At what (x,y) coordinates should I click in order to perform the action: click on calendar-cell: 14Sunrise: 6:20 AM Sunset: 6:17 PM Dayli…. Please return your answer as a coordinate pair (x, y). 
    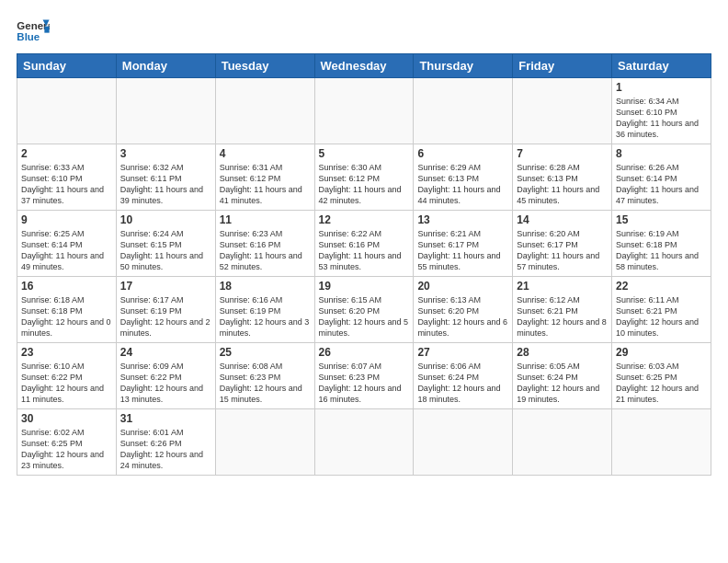
    Looking at the image, I should click on (563, 244).